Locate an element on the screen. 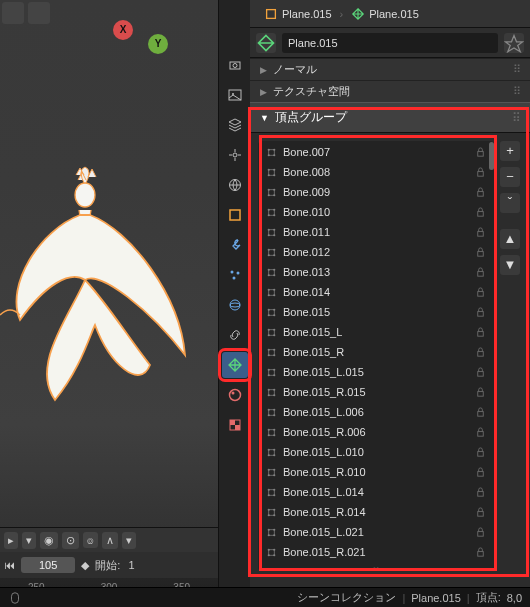 The width and height of the screenshot is (530, 607). object-mode-icon is located at coordinates (13, 13).